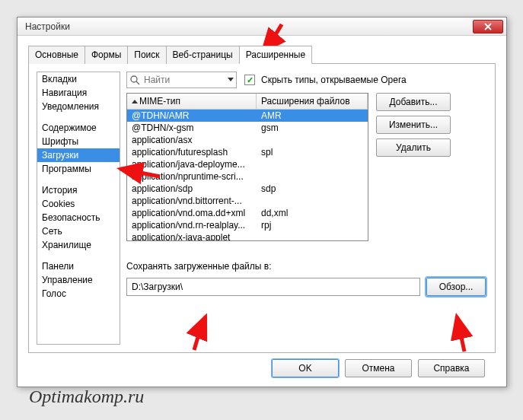 The height and width of the screenshot is (420, 523). What do you see at coordinates (78, 204) in the screenshot?
I see `sidebar-item: Cookies` at bounding box center [78, 204].